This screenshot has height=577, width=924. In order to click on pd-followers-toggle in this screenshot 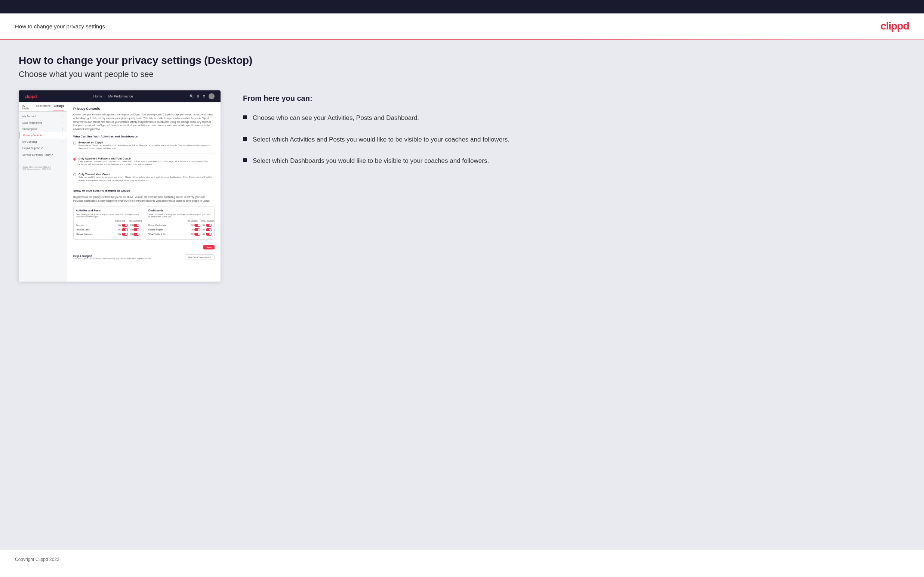, I will do `click(209, 225)`.